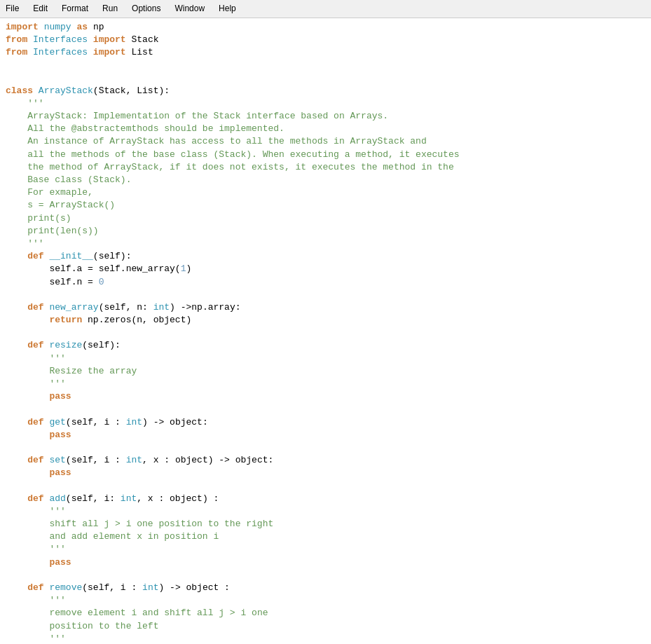 This screenshot has height=644, width=651. Describe the element at coordinates (325, 537) in the screenshot. I see `code-line-41: and add element x in position i` at that location.